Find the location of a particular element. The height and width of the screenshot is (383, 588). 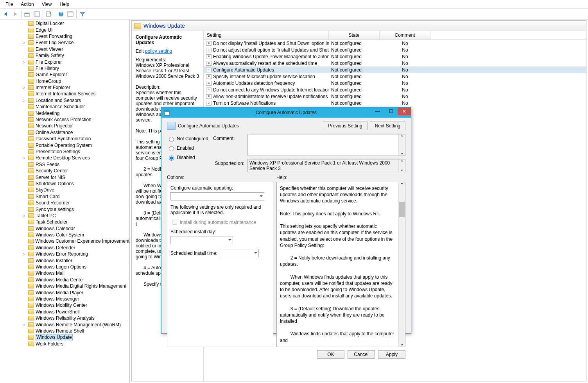

tree-item: SkyDrive is located at coordinates (65, 190).